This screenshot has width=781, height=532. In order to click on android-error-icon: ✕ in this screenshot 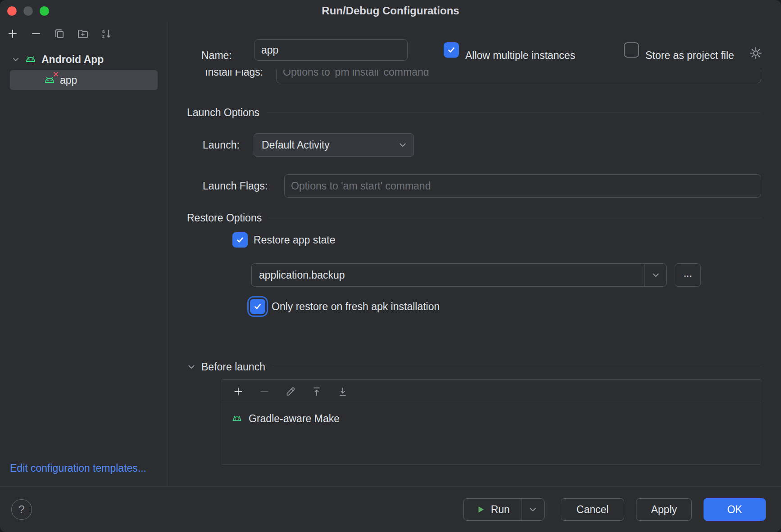, I will do `click(50, 80)`.